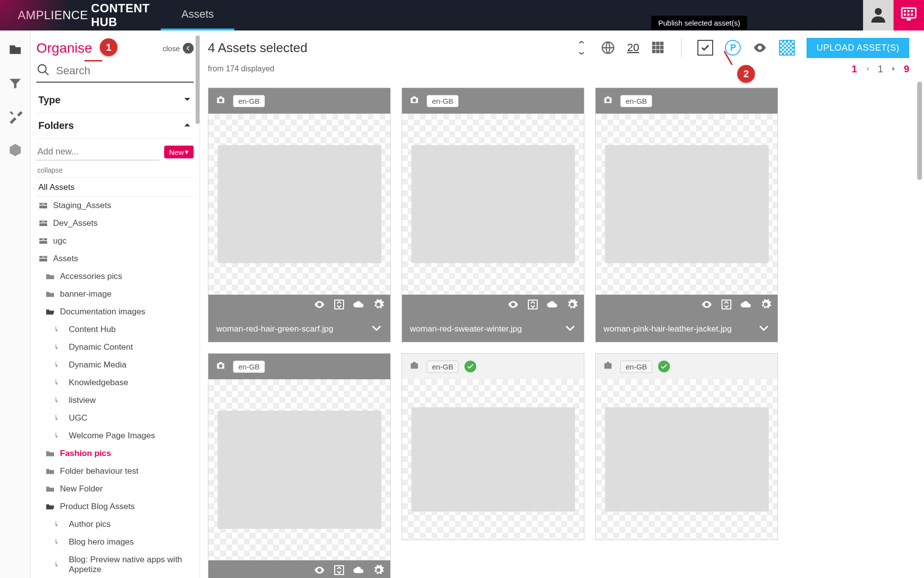  I want to click on folder-item: Dynamic Media, so click(115, 365).